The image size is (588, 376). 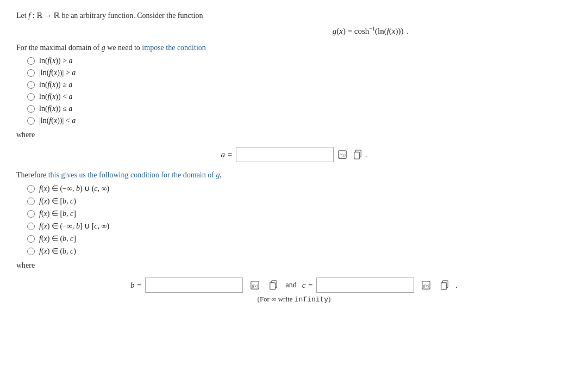 I want to click on a-input, so click(x=285, y=155).